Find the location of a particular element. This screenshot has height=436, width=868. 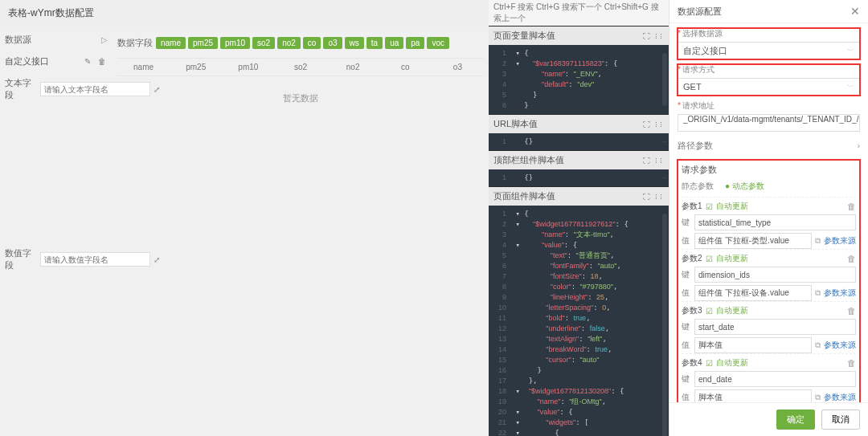

chevron-right-icon: › is located at coordinates (858, 146).